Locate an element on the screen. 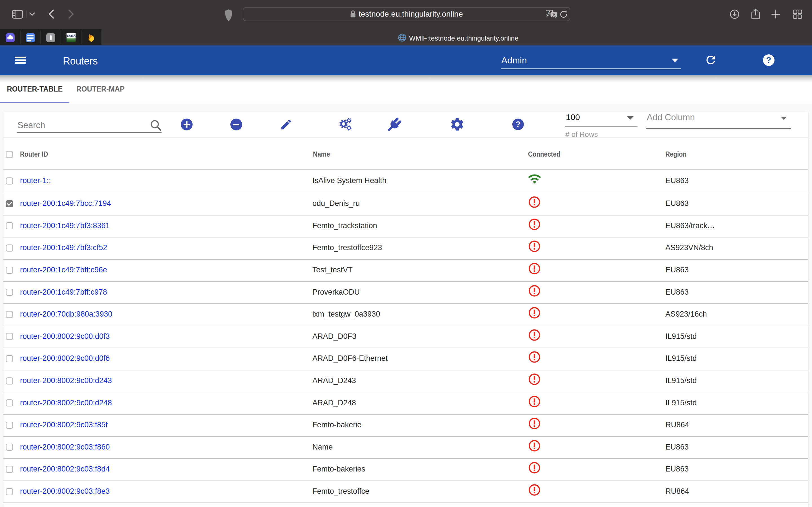 The image size is (812, 507). svg-text: A is located at coordinates (550, 13).